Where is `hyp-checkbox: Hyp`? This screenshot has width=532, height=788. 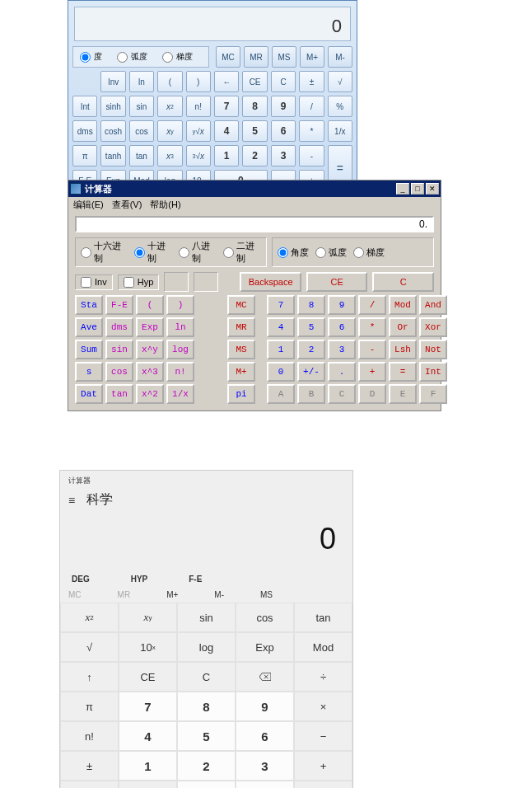 hyp-checkbox: Hyp is located at coordinates (138, 282).